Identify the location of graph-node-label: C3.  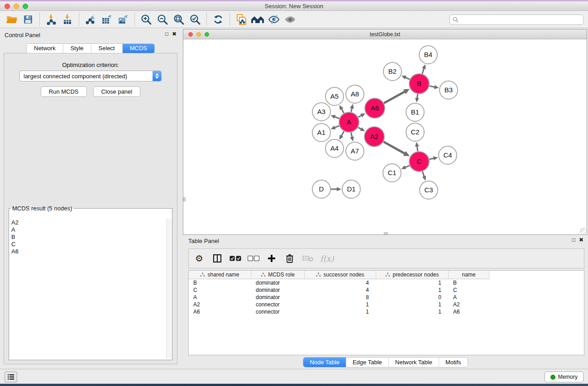
(428, 190).